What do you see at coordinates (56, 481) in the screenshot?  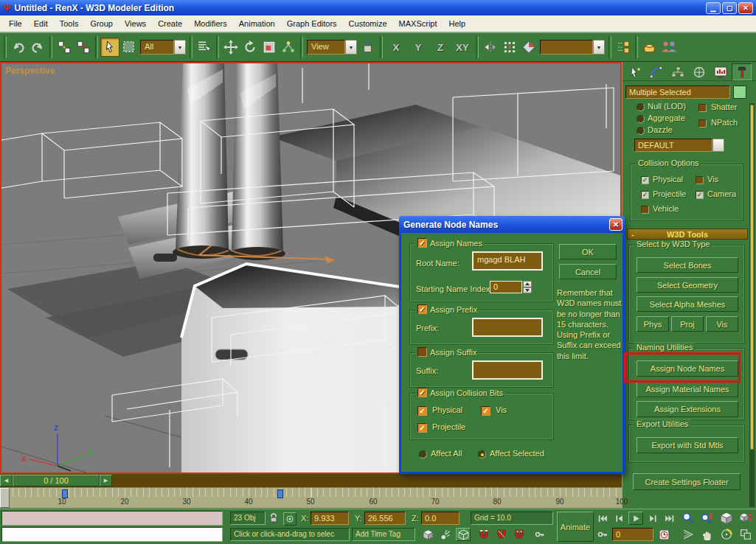 I see `time-slider: 0 / 100` at bounding box center [56, 481].